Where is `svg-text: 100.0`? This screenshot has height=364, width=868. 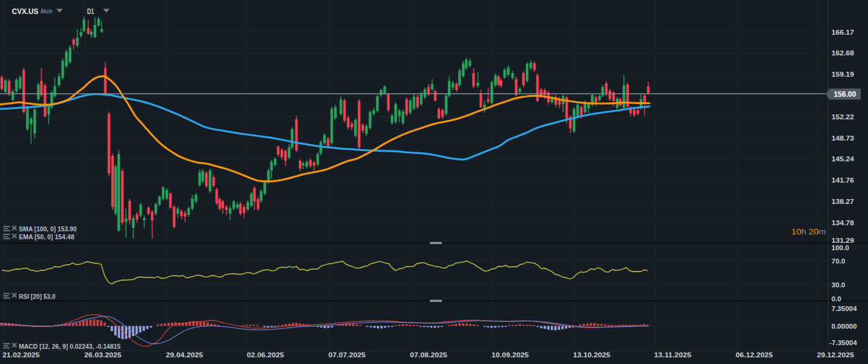
svg-text: 100.0 is located at coordinates (840, 248).